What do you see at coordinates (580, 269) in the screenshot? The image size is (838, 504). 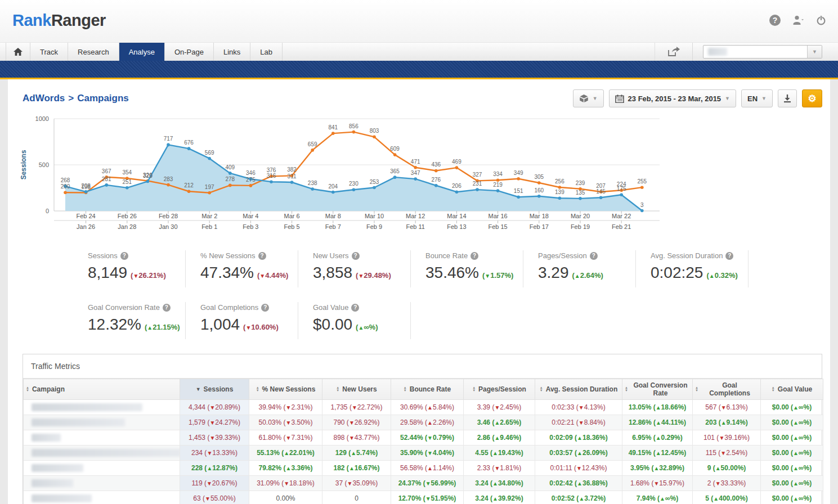 I see `kpi-pages-session: Pages/Session?3.29(▲2.64%)` at bounding box center [580, 269].